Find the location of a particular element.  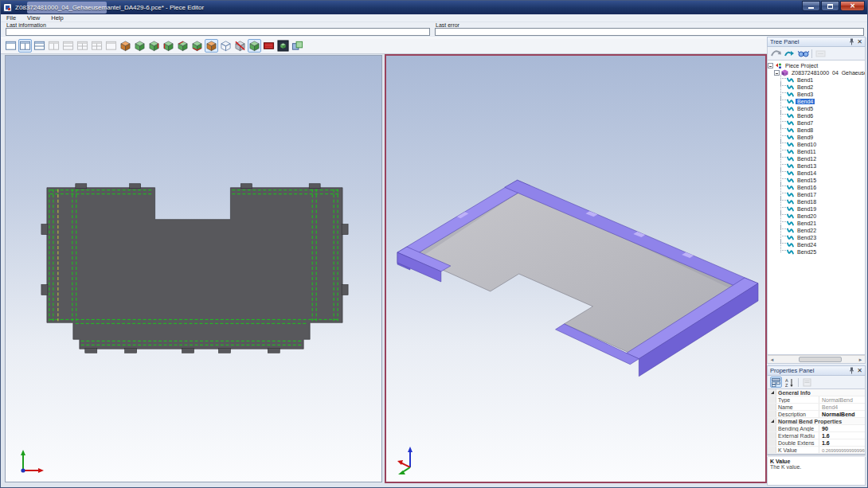

minimize-button is located at coordinates (811, 6).